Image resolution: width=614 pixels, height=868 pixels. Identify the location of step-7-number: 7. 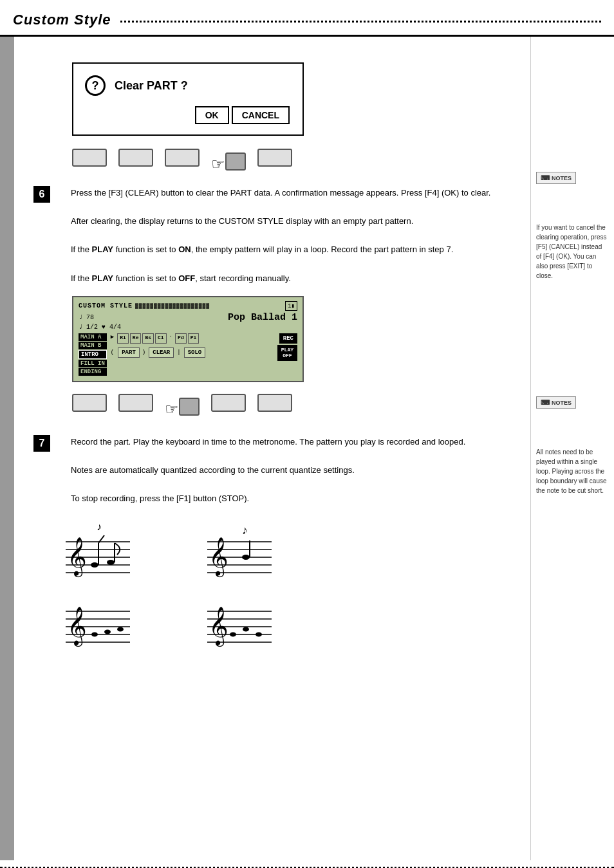
(42, 443).